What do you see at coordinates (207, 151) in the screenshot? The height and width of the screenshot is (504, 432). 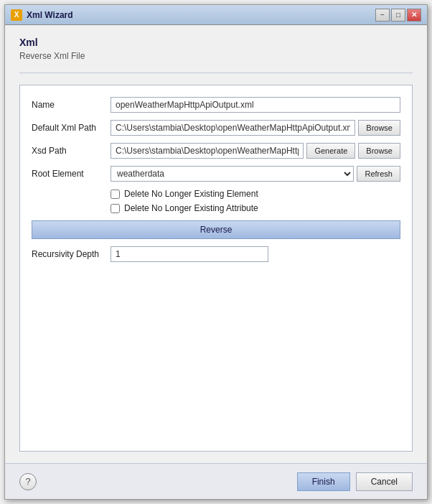 I see `xsd-path-input` at bounding box center [207, 151].